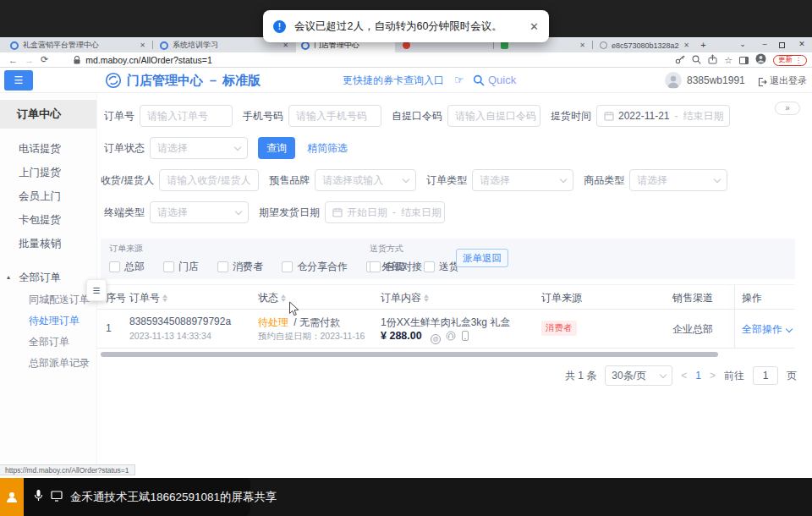 The image size is (812, 516). I want to click on phone-input: 请输入手机号码, so click(335, 116).